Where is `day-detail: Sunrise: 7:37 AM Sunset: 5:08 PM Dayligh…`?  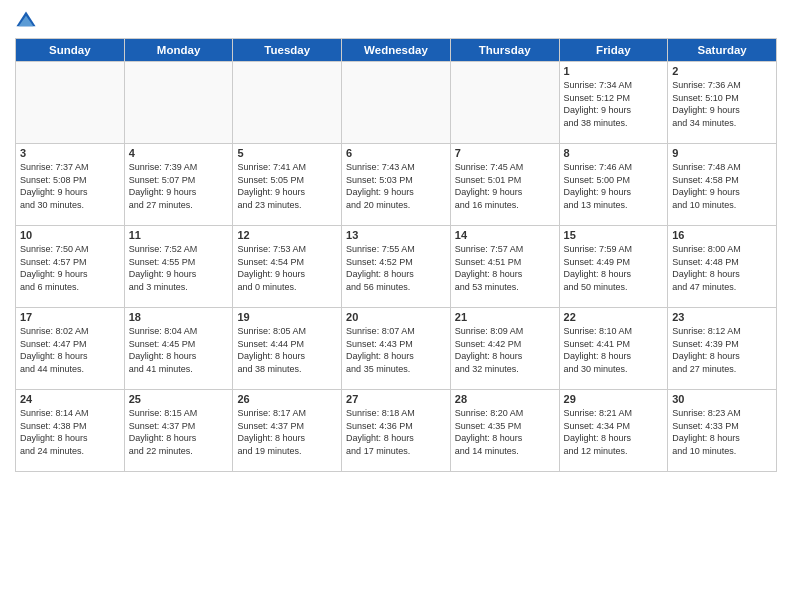 day-detail: Sunrise: 7:37 AM Sunset: 5:08 PM Dayligh… is located at coordinates (54, 186).